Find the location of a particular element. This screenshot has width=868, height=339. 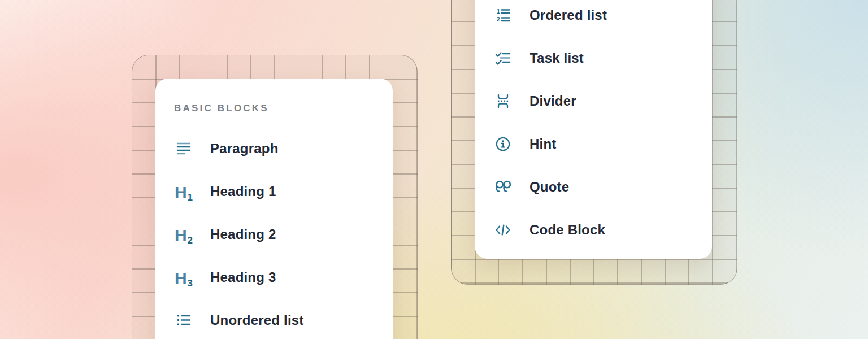

divider-icon is located at coordinates (503, 101).